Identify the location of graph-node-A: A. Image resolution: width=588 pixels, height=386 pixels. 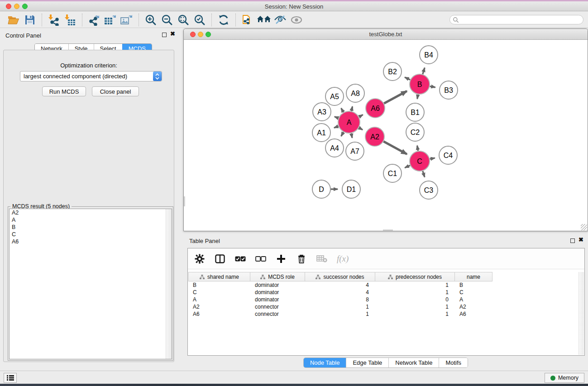
(349, 122).